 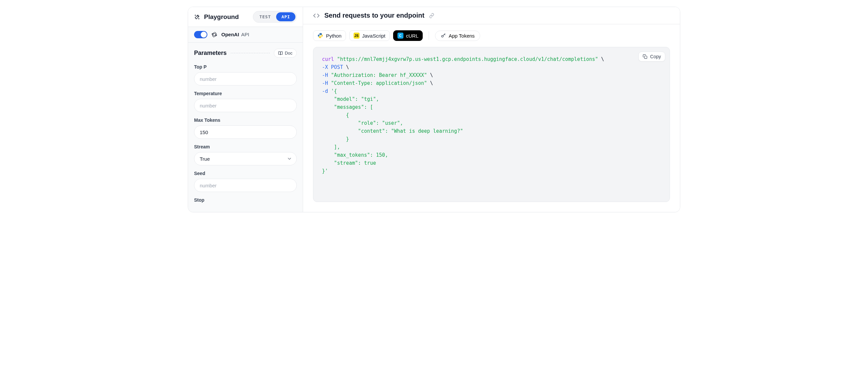 What do you see at coordinates (245, 51) in the screenshot?
I see `parameters-header: Parameters Doc` at bounding box center [245, 51].